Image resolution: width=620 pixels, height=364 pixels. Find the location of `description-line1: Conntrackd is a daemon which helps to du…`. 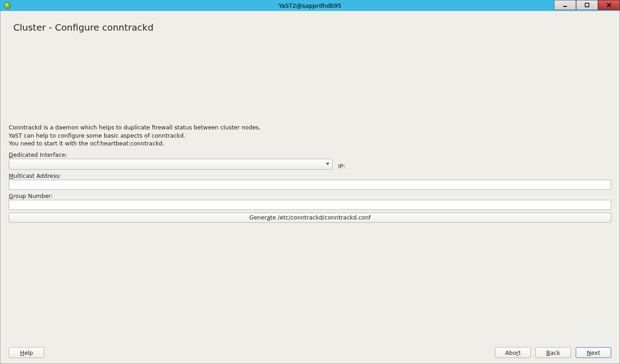

description-line1: Conntrackd is a daemon which helps to du… is located at coordinates (310, 128).